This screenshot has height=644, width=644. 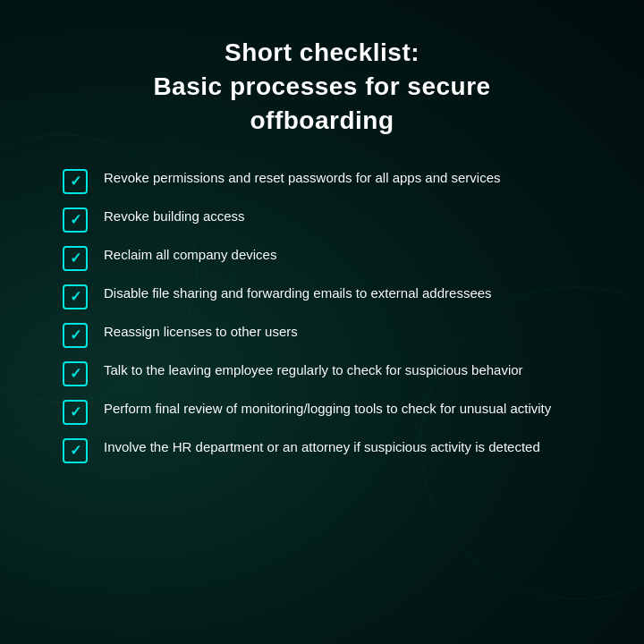 I want to click on item-text-8: Involve the HR department or an attorney…, so click(x=343, y=447).